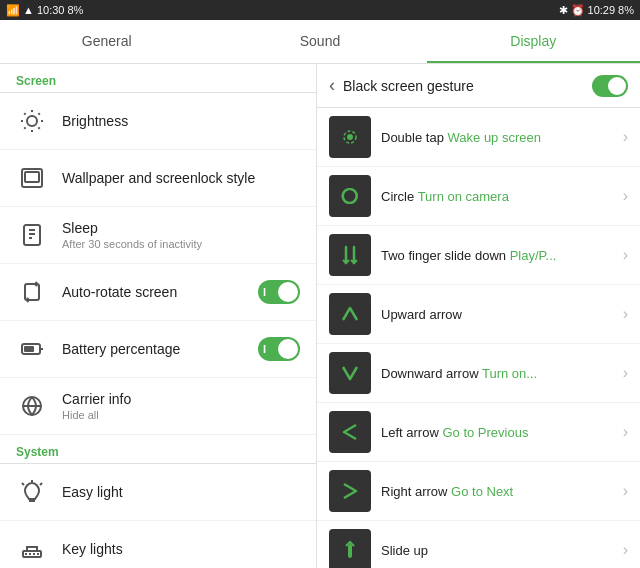 The width and height of the screenshot is (640, 568). Describe the element at coordinates (158, 350) in the screenshot. I see `setting-battery: Battery percentage I` at that location.